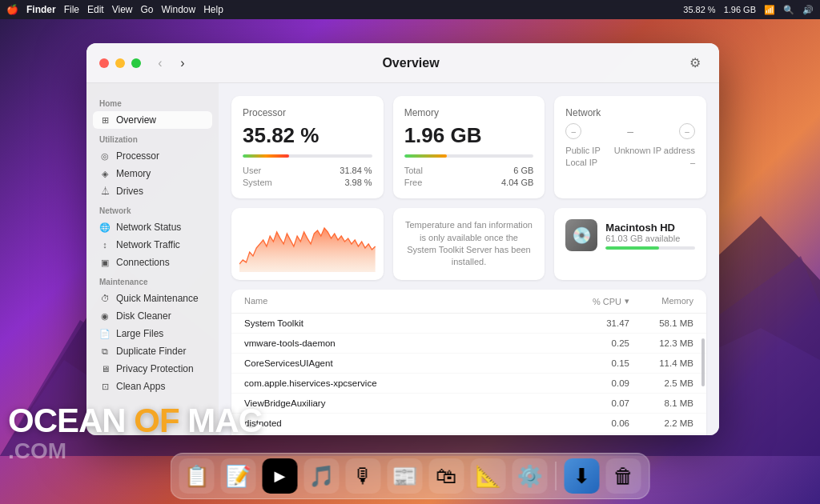 The image size is (820, 504). I want to click on dock-icon-downloads: ⬇, so click(582, 476).